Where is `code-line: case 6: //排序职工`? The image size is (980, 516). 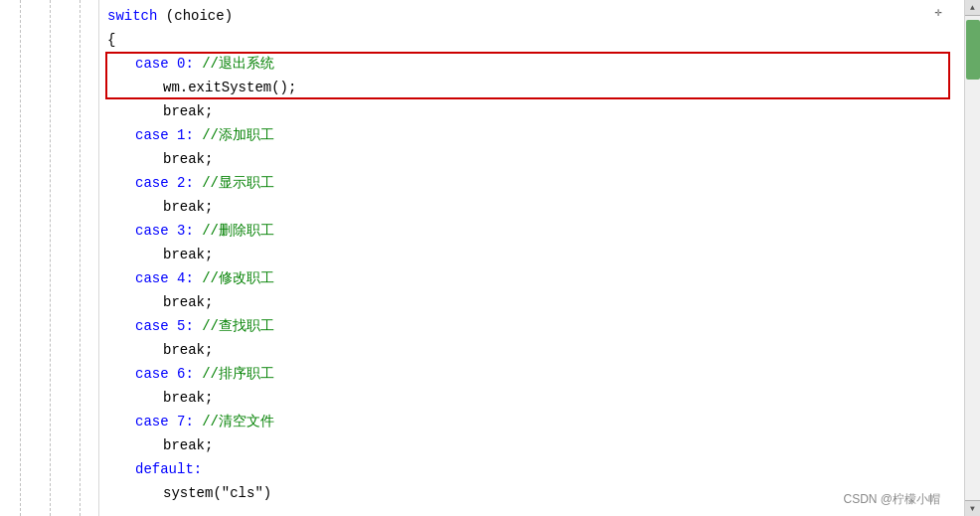
code-line: case 6: //排序职工 is located at coordinates (532, 374).